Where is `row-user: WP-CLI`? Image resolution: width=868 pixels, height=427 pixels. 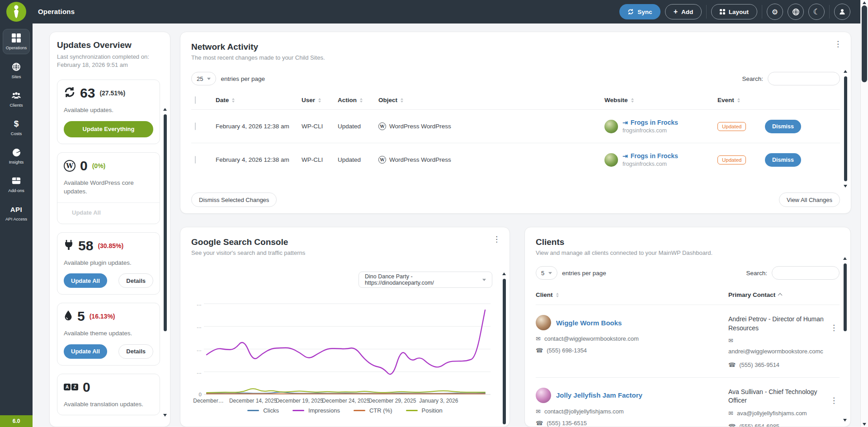
row-user: WP-CLI is located at coordinates (316, 127).